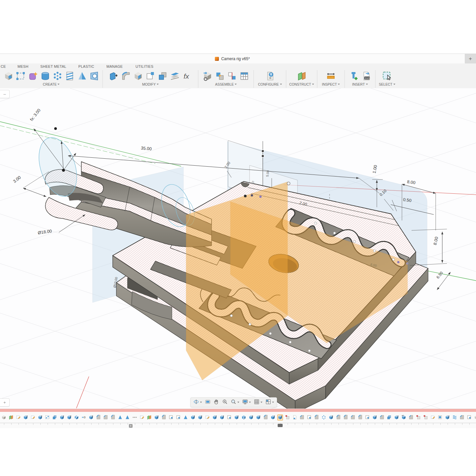 The height and width of the screenshot is (476, 476). Describe the element at coordinates (331, 76) in the screenshot. I see `measure-ruler-icon` at that location.